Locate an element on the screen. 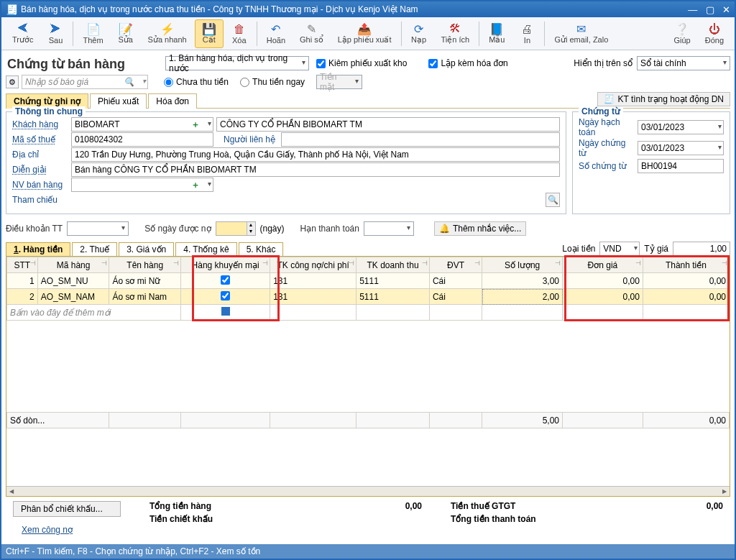 The height and width of the screenshot is (560, 736). status-bar: Ctrl+F - Tìm kiếm, F8 - Chọn chứng từ nh… is located at coordinates (368, 551).